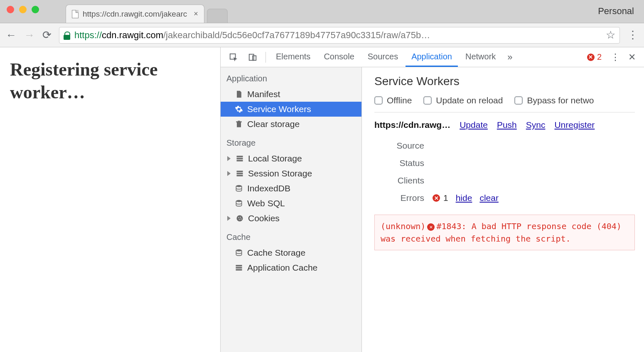  Describe the element at coordinates (291, 188) in the screenshot. I see `sidebar-item-indexeddb: IndexedDB` at that location.